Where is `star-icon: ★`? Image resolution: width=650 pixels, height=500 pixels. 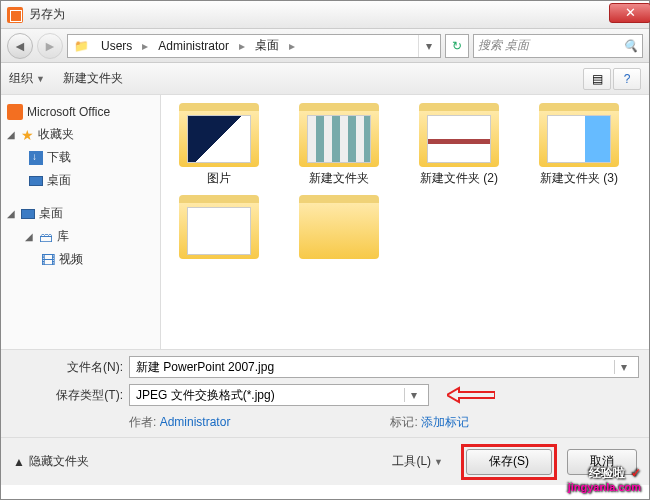 star-icon: ★ is located at coordinates (28, 135).